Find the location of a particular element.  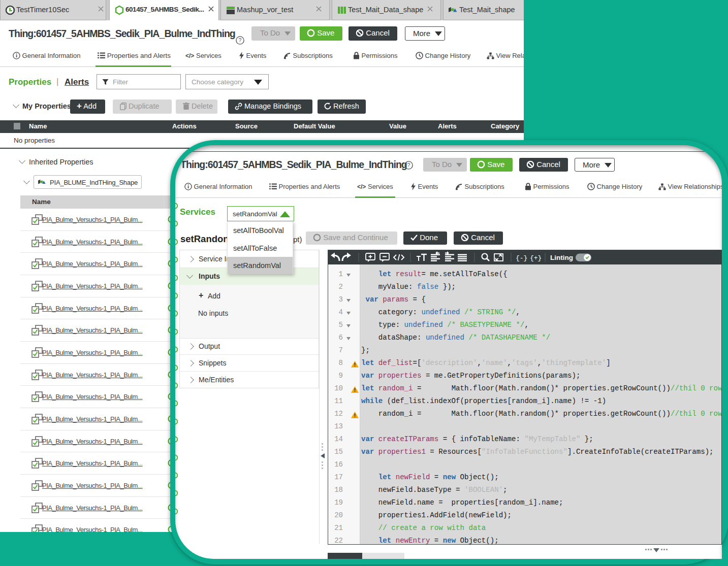

svg-text: Linting is located at coordinates (562, 258).